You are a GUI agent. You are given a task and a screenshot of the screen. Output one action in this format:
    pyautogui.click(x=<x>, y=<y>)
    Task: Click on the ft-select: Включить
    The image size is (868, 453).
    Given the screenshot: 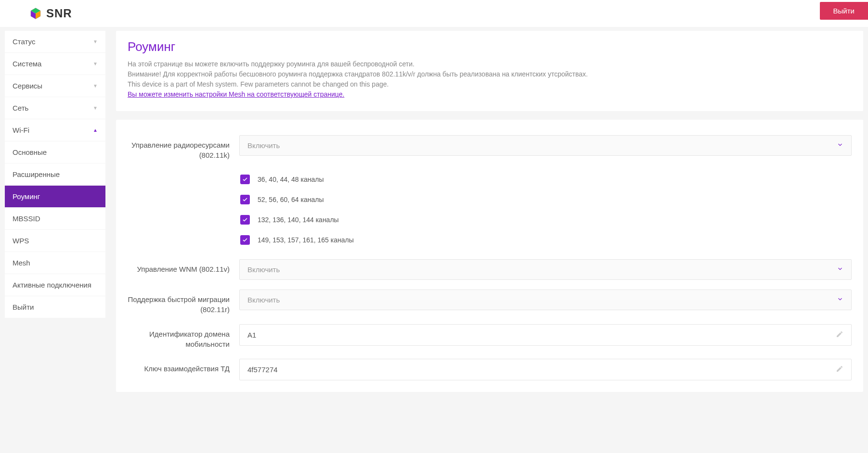 What is the action you would take?
    pyautogui.click(x=545, y=300)
    